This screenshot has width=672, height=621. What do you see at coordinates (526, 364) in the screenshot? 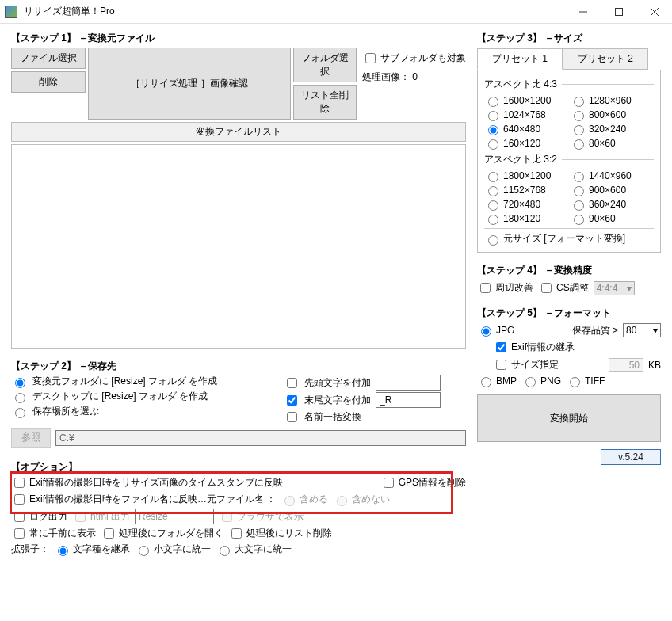
I see `size-spec-checkbox: サイズ指定` at bounding box center [526, 364].